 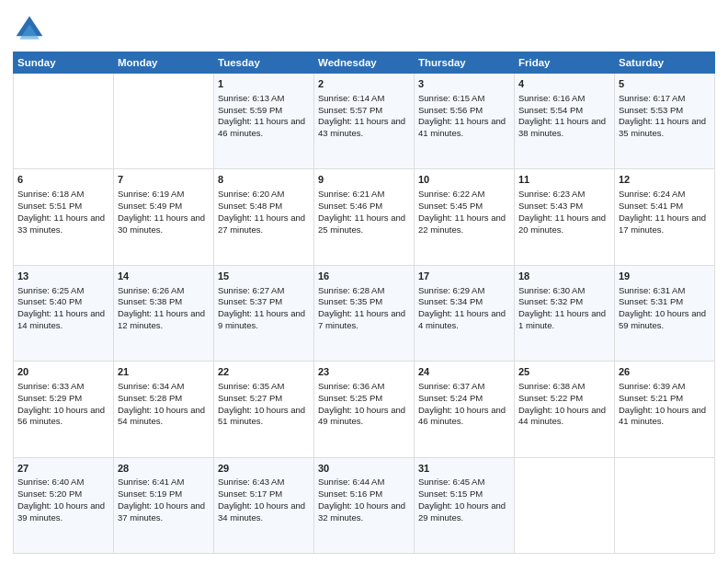 I want to click on day-number: 4, so click(x=564, y=85).